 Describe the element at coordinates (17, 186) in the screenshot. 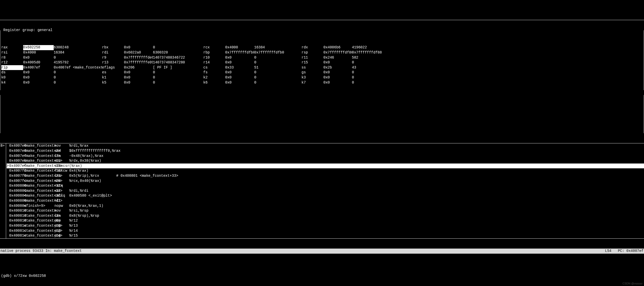

I see `asm-addr: 0x400800` at that location.